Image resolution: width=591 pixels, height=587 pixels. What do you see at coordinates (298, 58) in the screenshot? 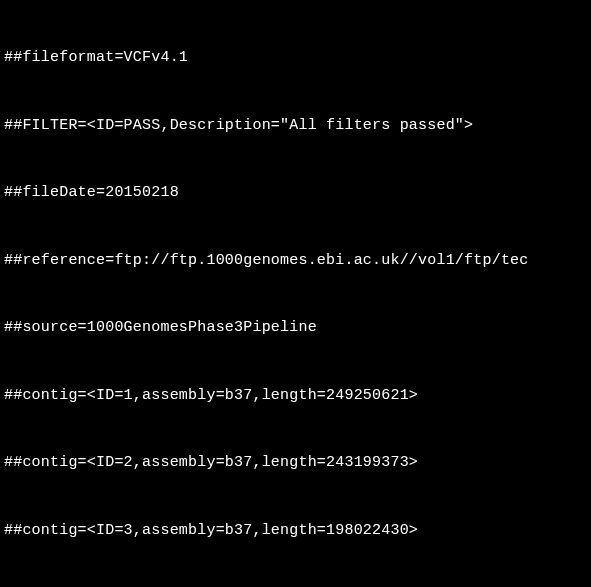
I see `vcf-header-line: ##fileformat=VCFv4.1` at bounding box center [298, 58].